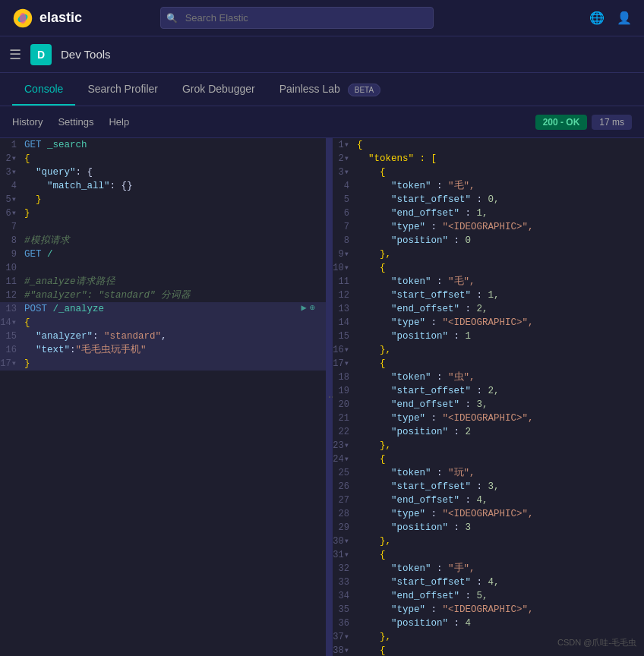 This screenshot has width=644, height=656. I want to click on line-content: GET /, so click(172, 254).